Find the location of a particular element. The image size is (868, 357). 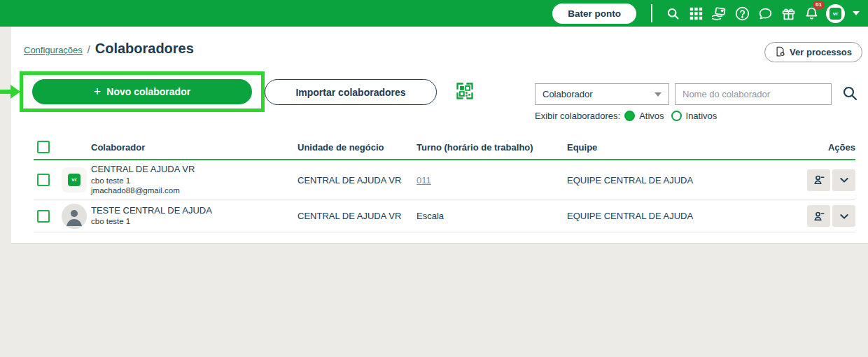

filter-type-select: Colaborador is located at coordinates (602, 94).